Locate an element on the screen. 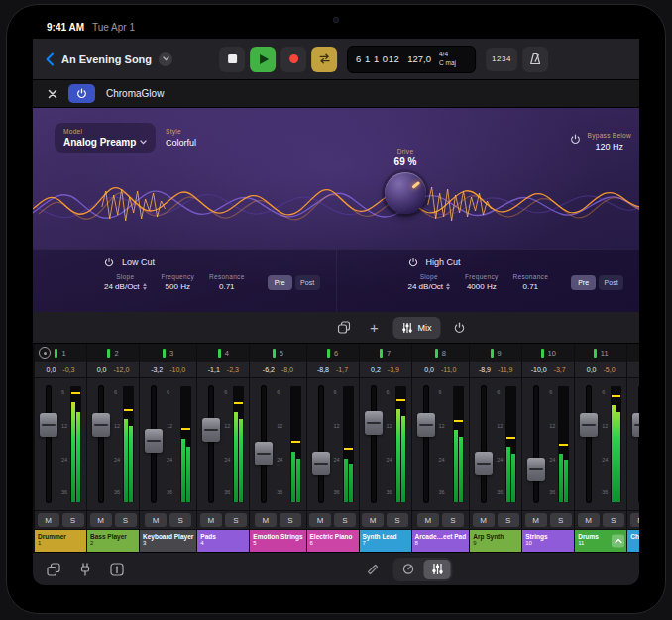 This screenshot has height=620, width=672. strip-values: 0,2 -3,9 is located at coordinates (386, 370).